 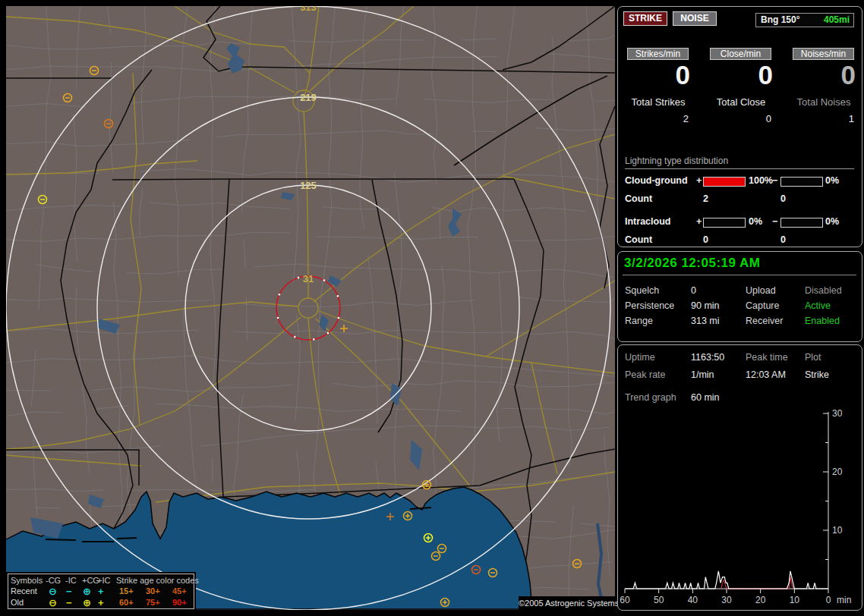 I want to click on legend-age-value: 90+, so click(x=179, y=602).